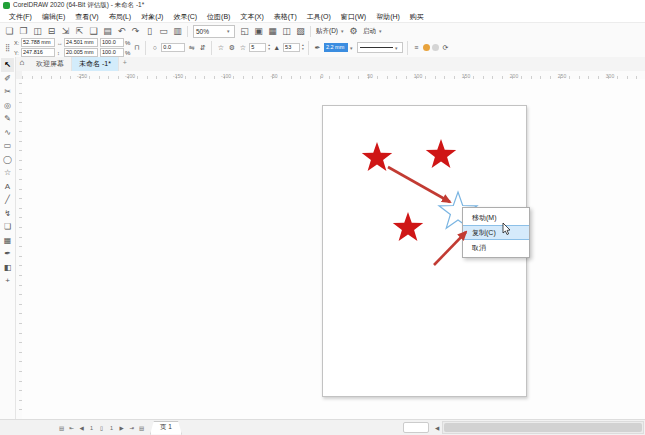  What do you see at coordinates (66, 31) in the screenshot?
I see `import-icon: ⇲` at bounding box center [66, 31].